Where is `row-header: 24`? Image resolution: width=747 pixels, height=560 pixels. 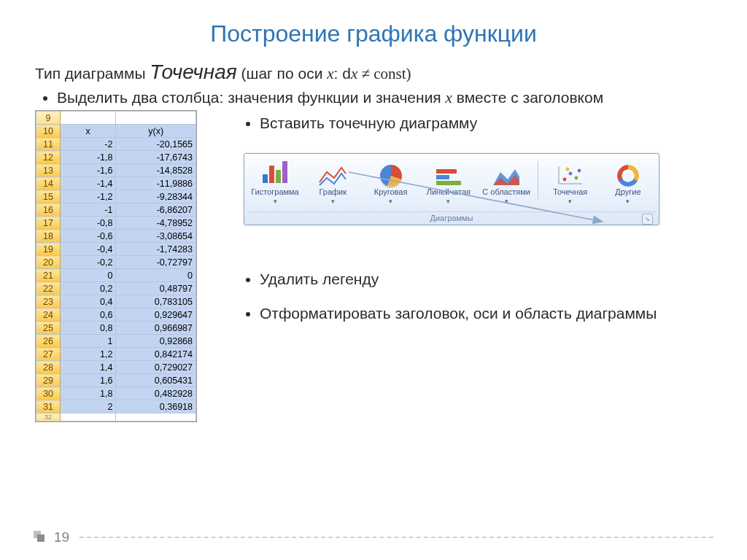 row-header: 24 is located at coordinates (48, 315).